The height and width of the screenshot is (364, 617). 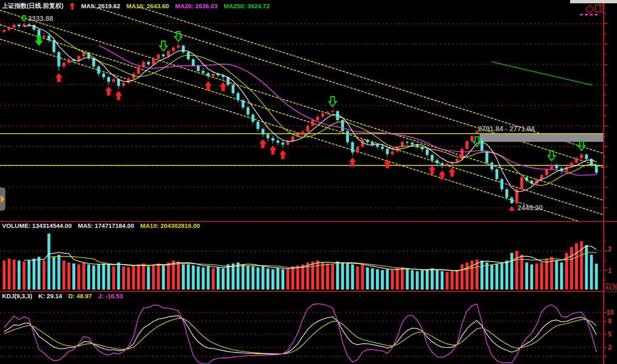 What do you see at coordinates (72, 6) in the screenshot?
I see `trend-up-icon` at bounding box center [72, 6].